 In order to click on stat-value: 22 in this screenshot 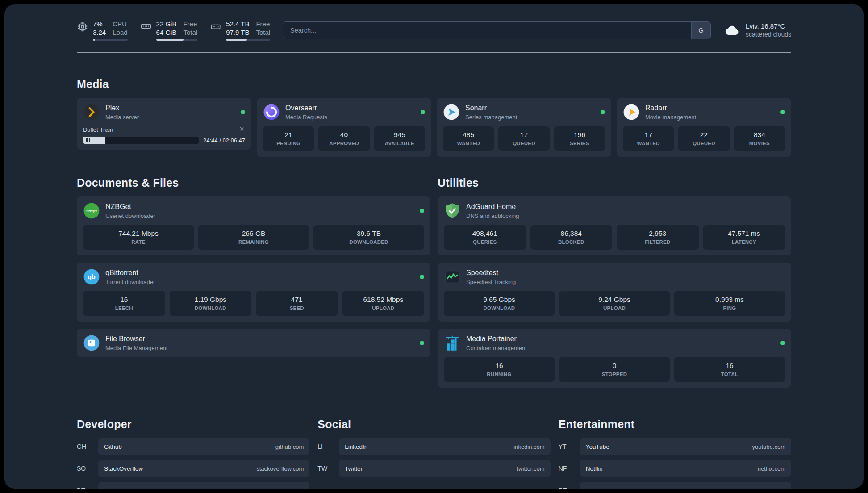, I will do `click(704, 135)`.